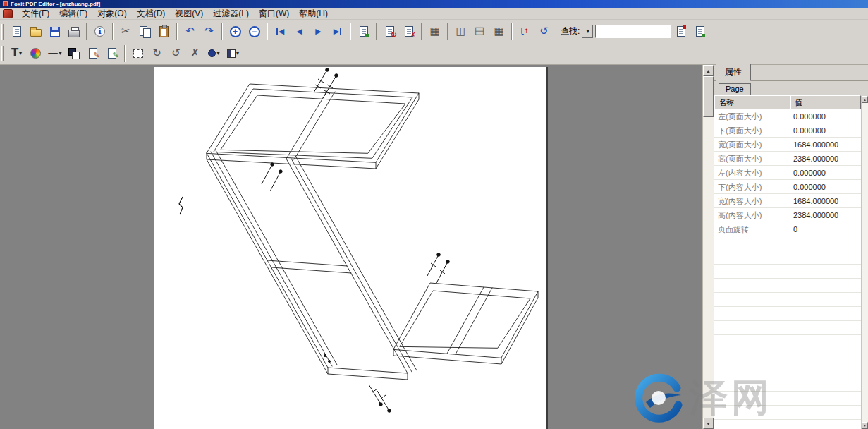 The image size is (868, 429). I want to click on next-page-button: ▶, so click(319, 31).